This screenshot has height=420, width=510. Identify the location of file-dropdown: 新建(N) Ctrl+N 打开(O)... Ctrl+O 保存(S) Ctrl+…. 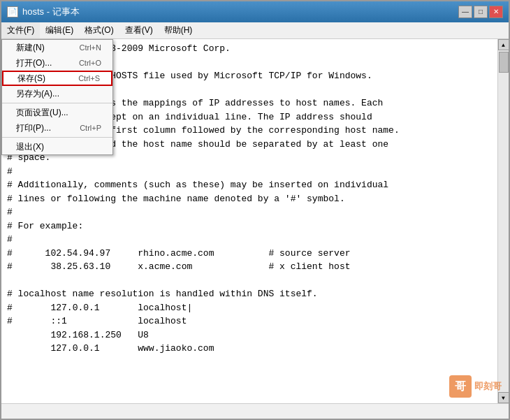
(57, 97).